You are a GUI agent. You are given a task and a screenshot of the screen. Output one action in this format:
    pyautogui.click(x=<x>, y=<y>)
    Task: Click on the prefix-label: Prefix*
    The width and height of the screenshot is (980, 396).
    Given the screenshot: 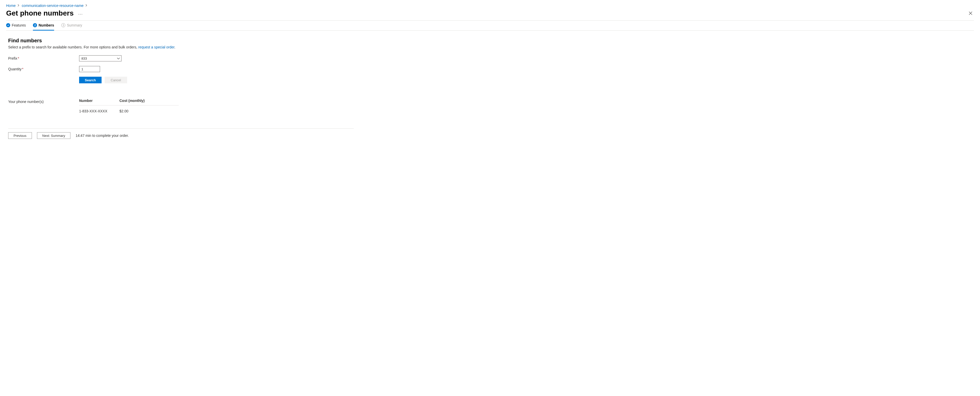 What is the action you would take?
    pyautogui.click(x=43, y=59)
    